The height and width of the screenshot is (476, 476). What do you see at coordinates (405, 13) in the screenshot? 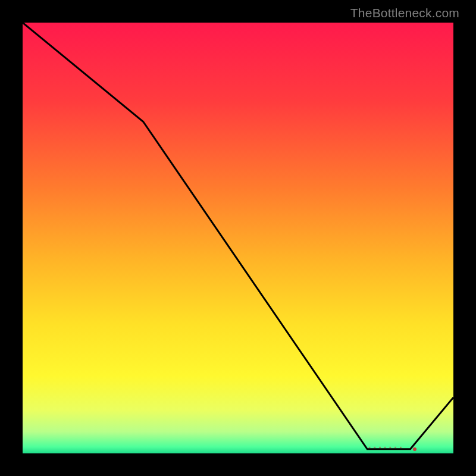
I see `watermark-text: TheBottleneck.com` at bounding box center [405, 13].